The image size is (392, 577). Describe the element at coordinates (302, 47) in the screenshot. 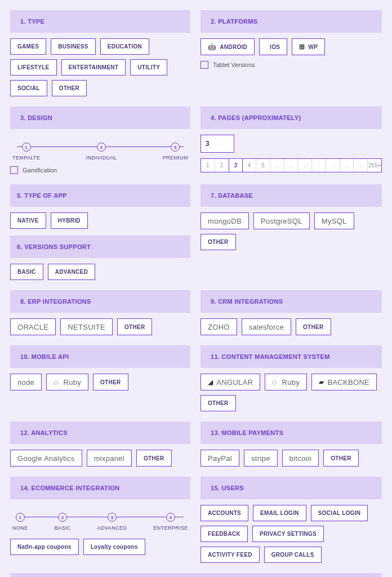

I see `windows-icon: ⊞` at that location.